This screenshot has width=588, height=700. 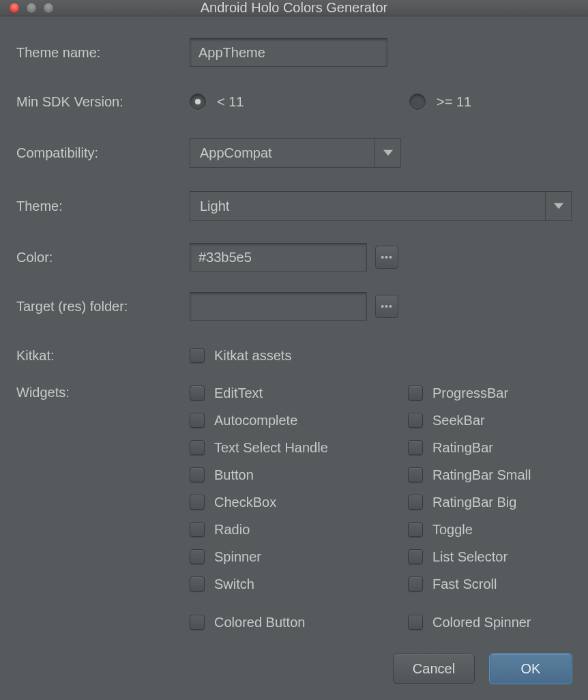 I want to click on widget-checkbox-checkbox: CheckBox, so click(x=299, y=502).